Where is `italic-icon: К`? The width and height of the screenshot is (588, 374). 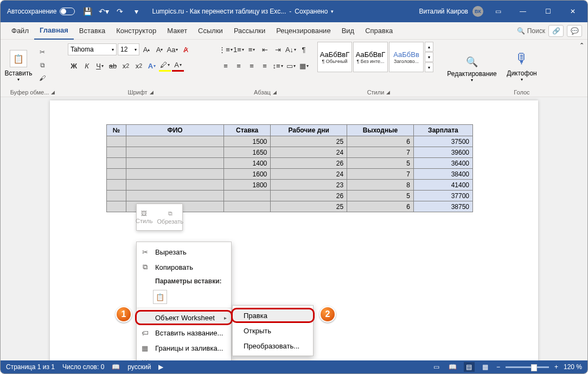 italic-icon: К is located at coordinates (87, 66).